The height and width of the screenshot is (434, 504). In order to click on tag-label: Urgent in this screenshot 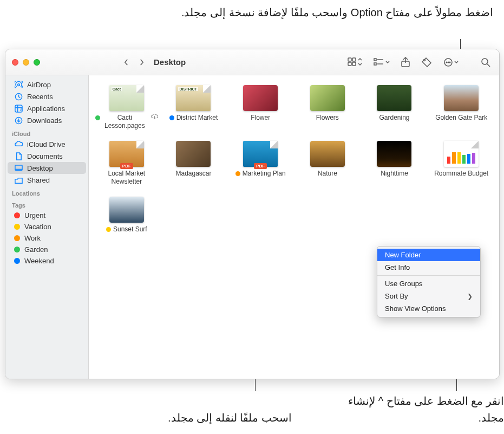, I will do `click(35, 216)`.